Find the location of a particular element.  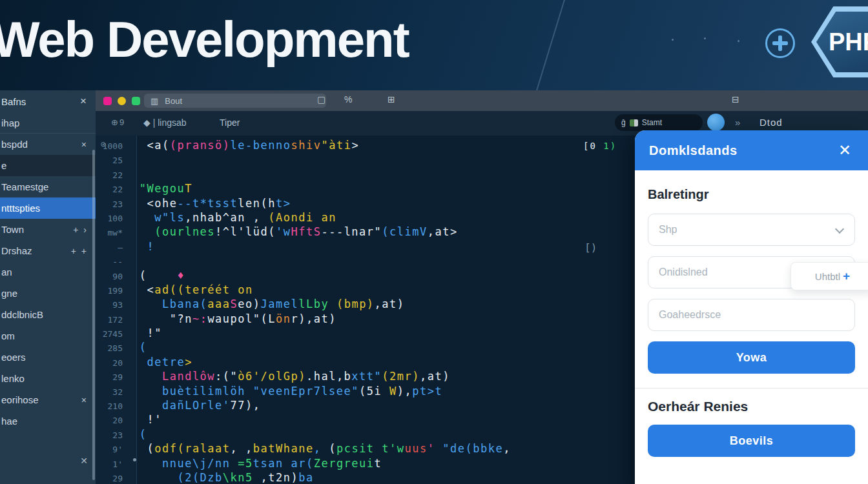

chevron-icon: › is located at coordinates (85, 230).